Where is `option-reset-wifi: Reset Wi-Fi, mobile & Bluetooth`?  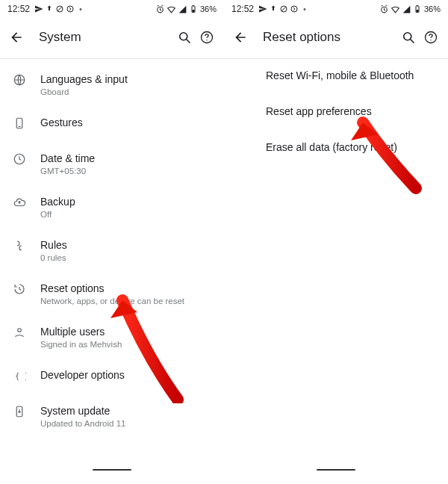
option-reset-wifi: Reset Wi-Fi, mobile & Bluetooth is located at coordinates (336, 75).